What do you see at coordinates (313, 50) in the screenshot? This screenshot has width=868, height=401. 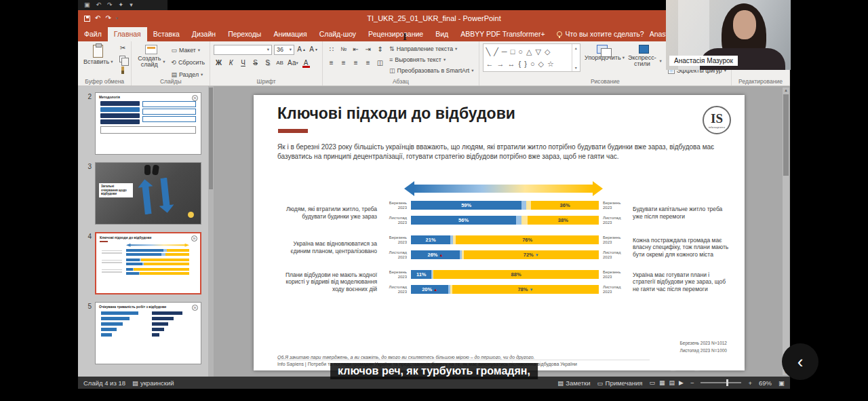 I see `shrink-font-button: А▼` at bounding box center [313, 50].